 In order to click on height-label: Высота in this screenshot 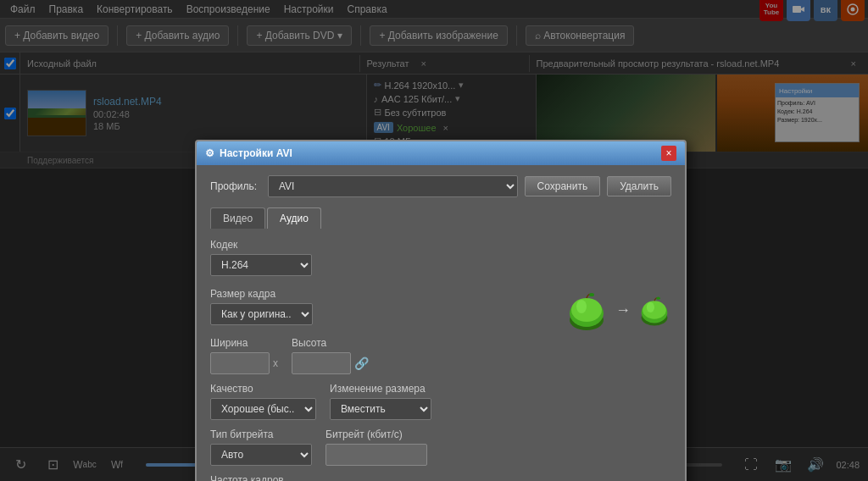, I will do `click(331, 343)`.